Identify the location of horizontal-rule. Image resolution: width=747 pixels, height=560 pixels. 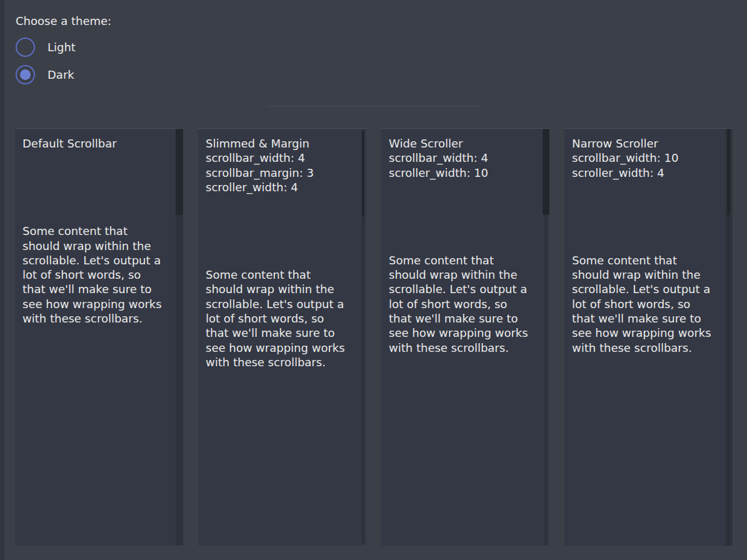
(374, 106).